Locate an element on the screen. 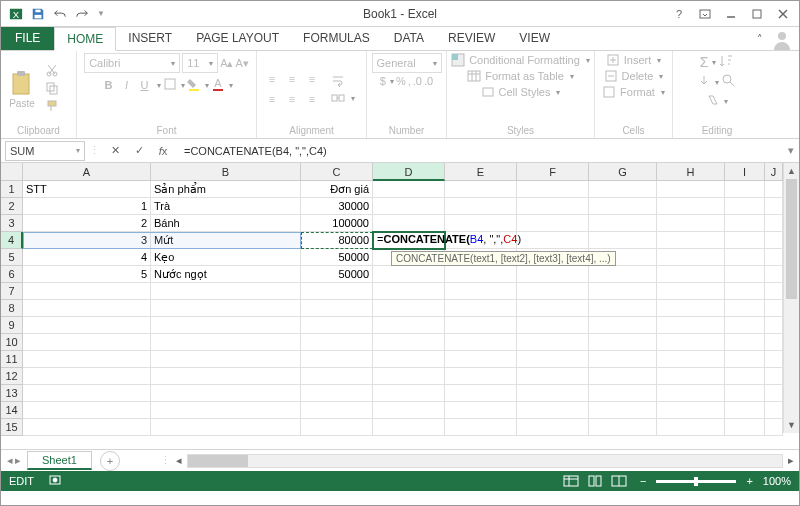  cell: Nước ngọt is located at coordinates (226, 274).